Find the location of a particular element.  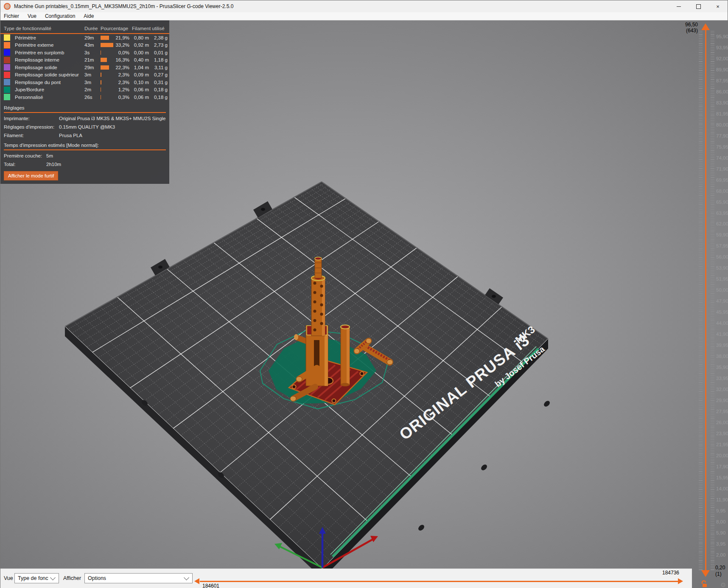

layer-tick-label: 33,95 is located at coordinates (722, 378).